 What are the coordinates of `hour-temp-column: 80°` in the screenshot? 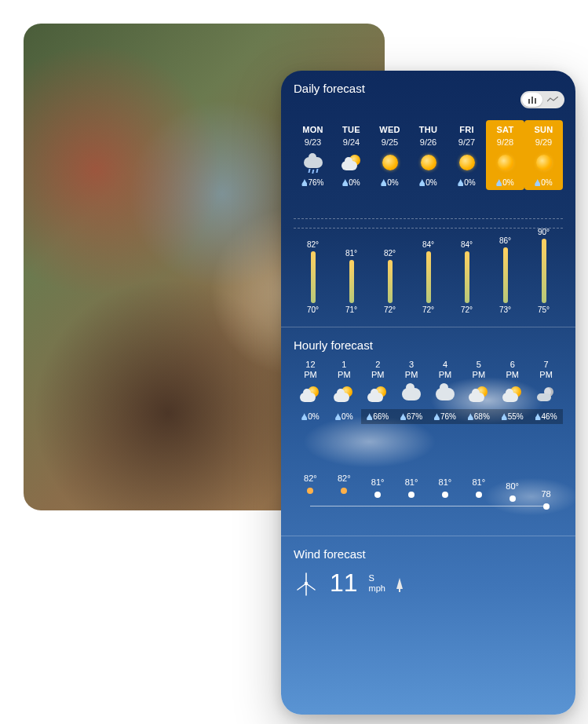 It's located at (512, 480).